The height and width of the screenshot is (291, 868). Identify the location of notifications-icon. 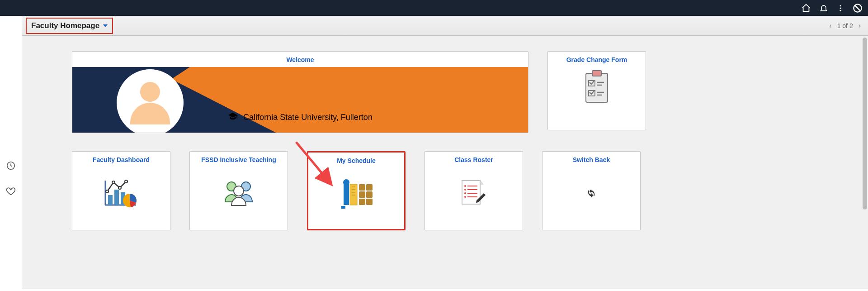
(824, 8).